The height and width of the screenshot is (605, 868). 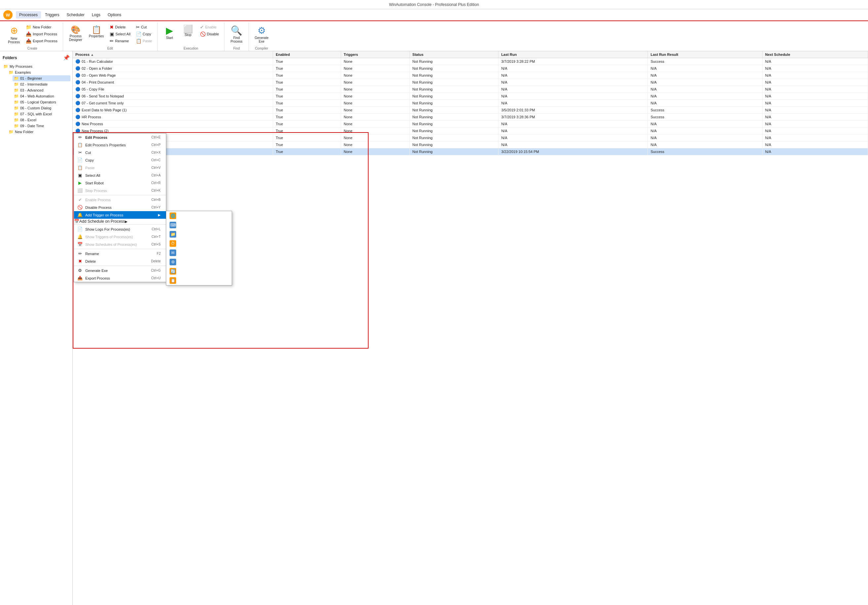 I want to click on sidebar-item-04-web-automation: 📁04 - Web Automation, so click(x=42, y=96).